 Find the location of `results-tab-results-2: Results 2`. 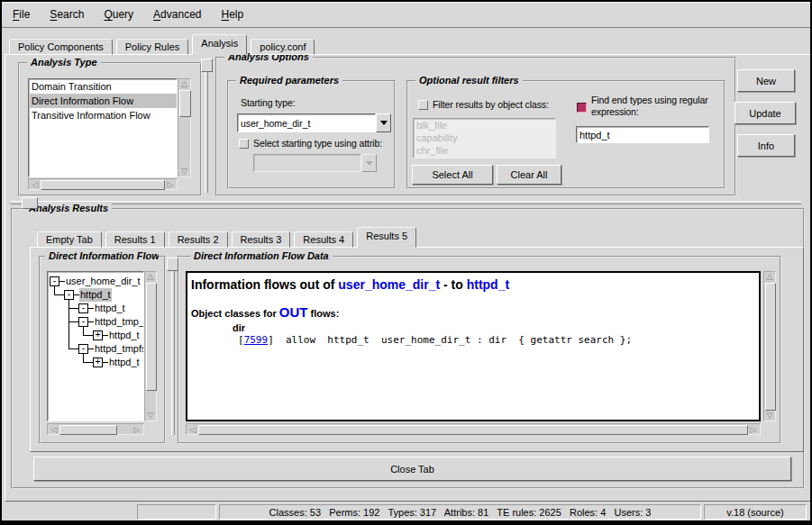

results-tab-results-2: Results 2 is located at coordinates (198, 240).